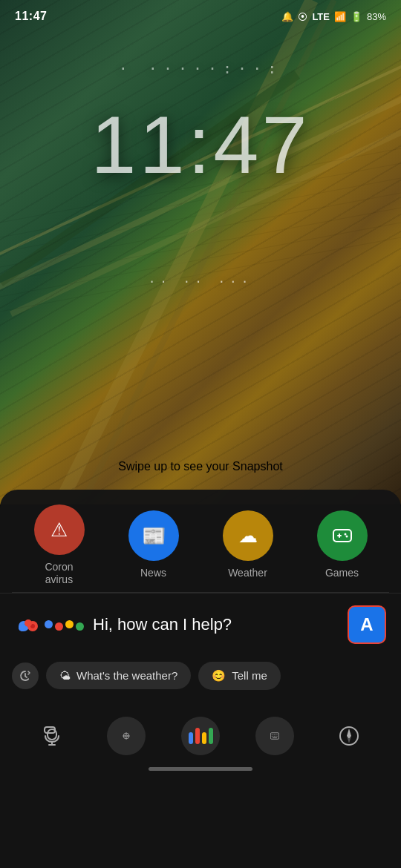 The height and width of the screenshot is (868, 401). What do you see at coordinates (200, 541) in the screenshot?
I see `quick-access-row: ⚠ Coronavirus 📰 News ☁ Weather` at bounding box center [200, 541].